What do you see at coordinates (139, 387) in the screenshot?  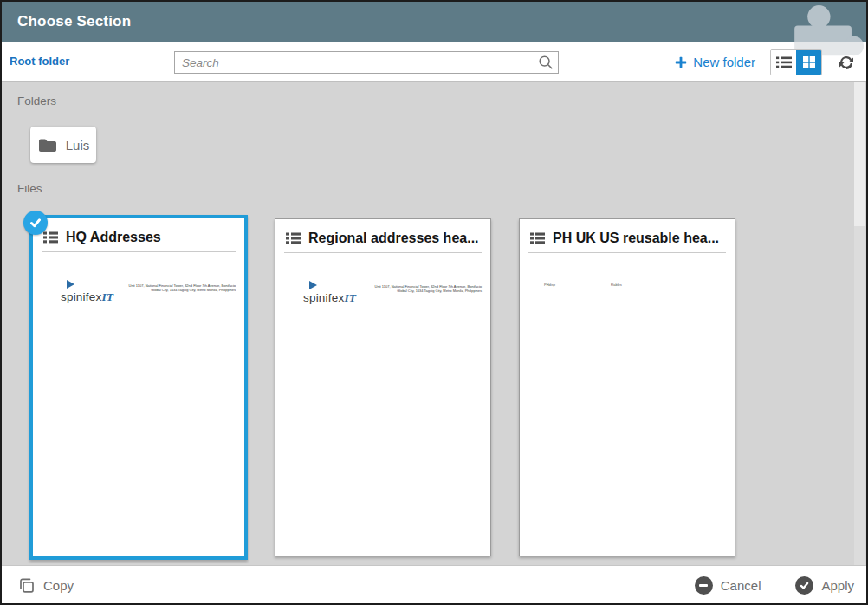 I see `file-card-hq-addresses: HQ Addresses spinifexIT Unit 1107, Natio…` at bounding box center [139, 387].